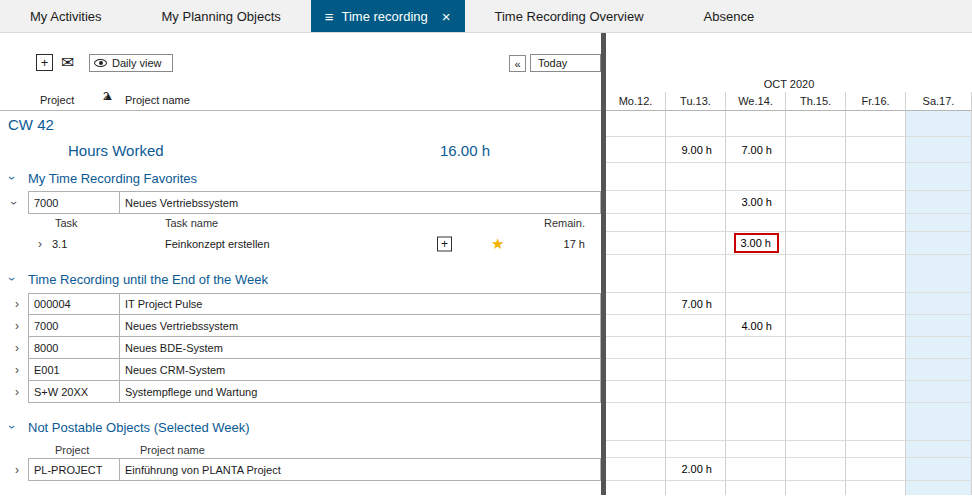 The width and height of the screenshot is (972, 496). Describe the element at coordinates (570, 16) in the screenshot. I see `tab-time-recording-overview: Time Recording Overview` at that location.